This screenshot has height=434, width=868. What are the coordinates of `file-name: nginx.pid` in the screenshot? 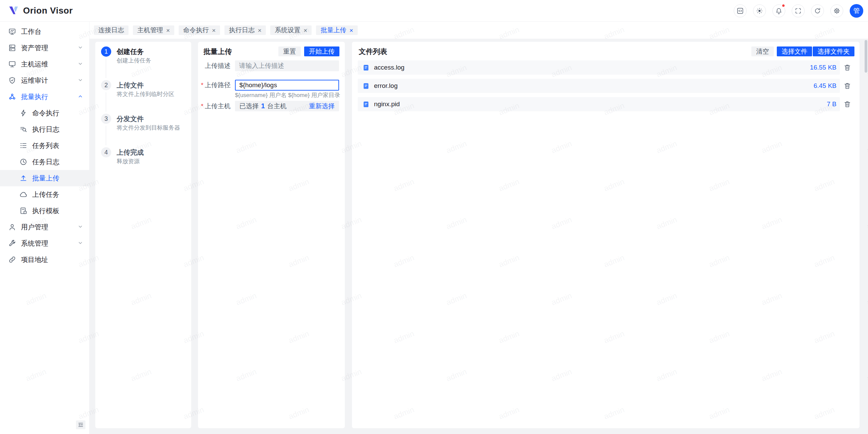 It's located at (387, 104).